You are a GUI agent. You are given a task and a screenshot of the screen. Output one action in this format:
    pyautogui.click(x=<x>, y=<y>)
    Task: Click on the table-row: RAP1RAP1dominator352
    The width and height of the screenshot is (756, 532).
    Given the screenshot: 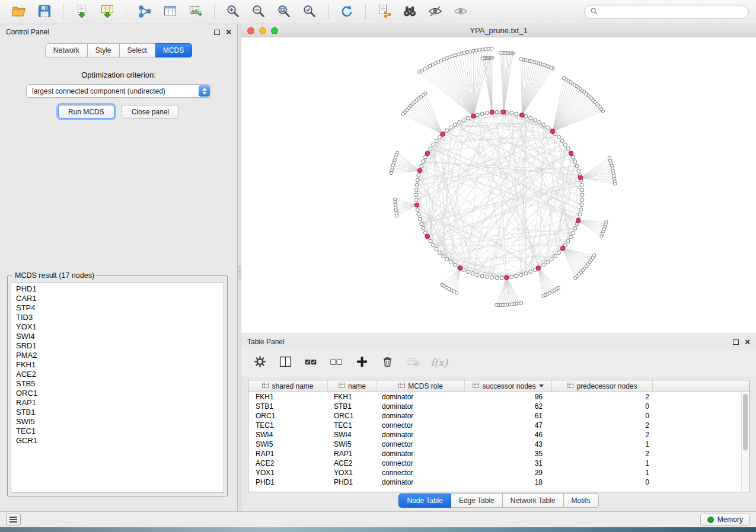 What is the action you would take?
    pyautogui.click(x=495, y=454)
    